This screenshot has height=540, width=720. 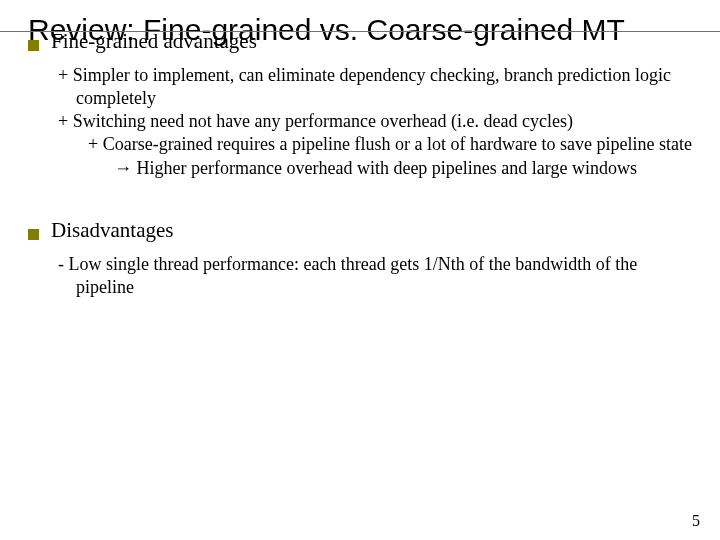 What do you see at coordinates (403, 168) in the screenshot?
I see `deep-item: → Higher performance overhead with deep …` at bounding box center [403, 168].